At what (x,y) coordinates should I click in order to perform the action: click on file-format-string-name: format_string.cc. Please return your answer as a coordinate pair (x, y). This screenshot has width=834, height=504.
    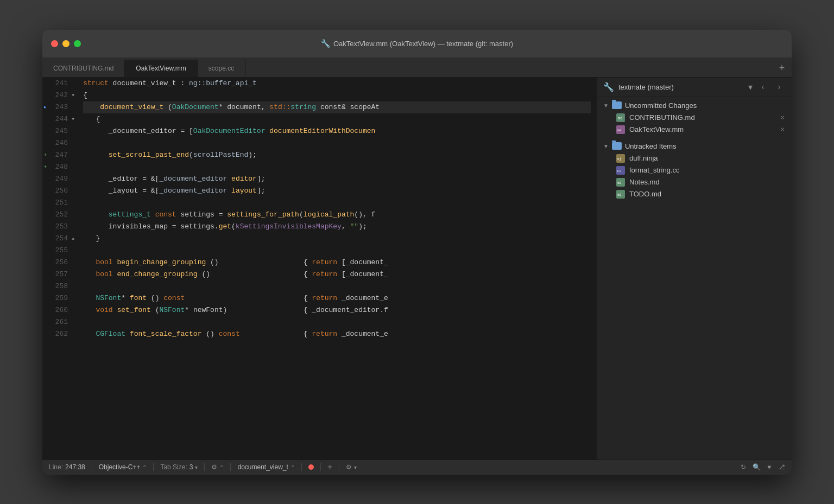
    Looking at the image, I should click on (707, 170).